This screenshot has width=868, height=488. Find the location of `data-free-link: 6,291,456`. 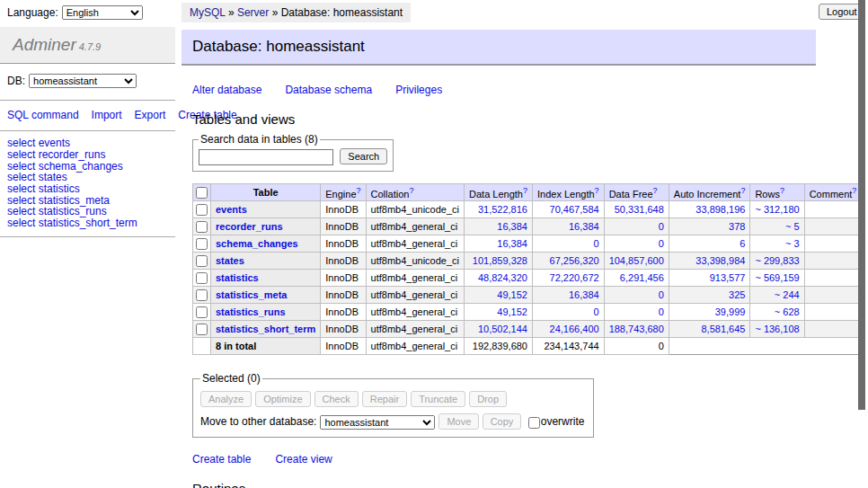

data-free-link: 6,291,456 is located at coordinates (642, 278).